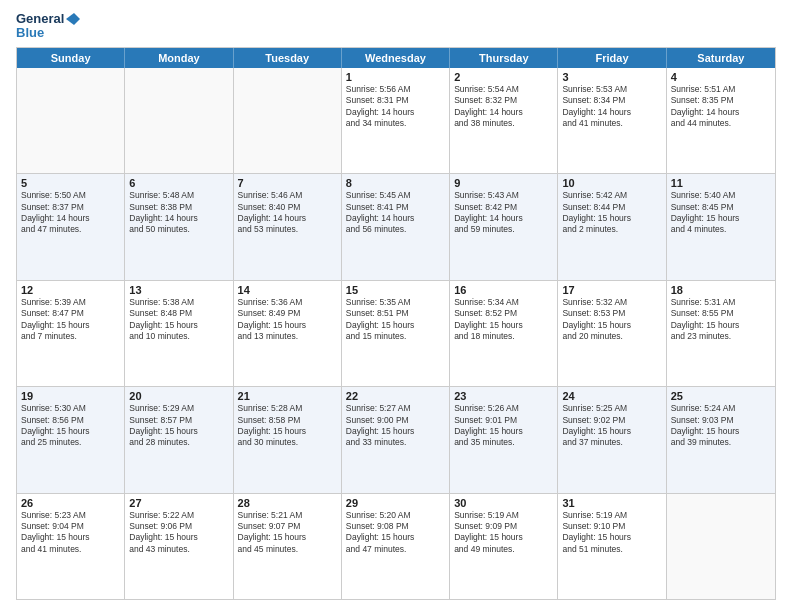 Image resolution: width=792 pixels, height=612 pixels. What do you see at coordinates (504, 213) in the screenshot?
I see `day-info: Sunrise: 5:43 AM Sunset: 8:42 PM Dayligh…` at bounding box center [504, 213].